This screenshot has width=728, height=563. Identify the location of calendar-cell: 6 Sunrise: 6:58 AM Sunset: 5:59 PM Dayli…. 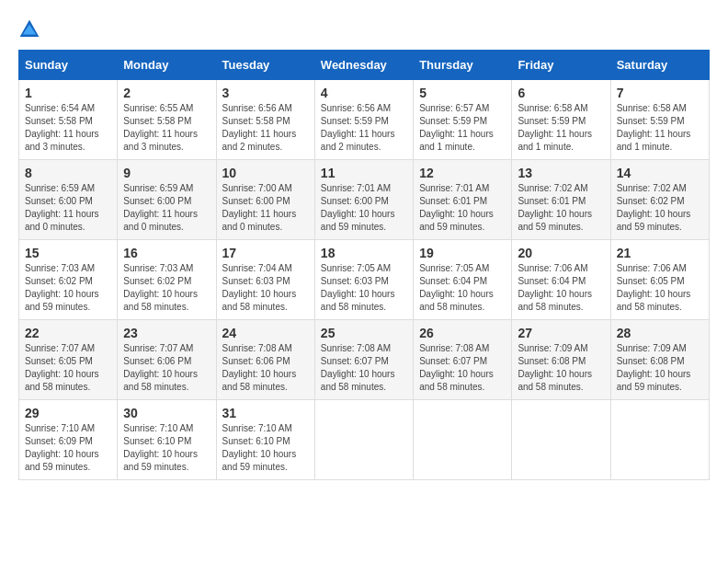
(561, 120).